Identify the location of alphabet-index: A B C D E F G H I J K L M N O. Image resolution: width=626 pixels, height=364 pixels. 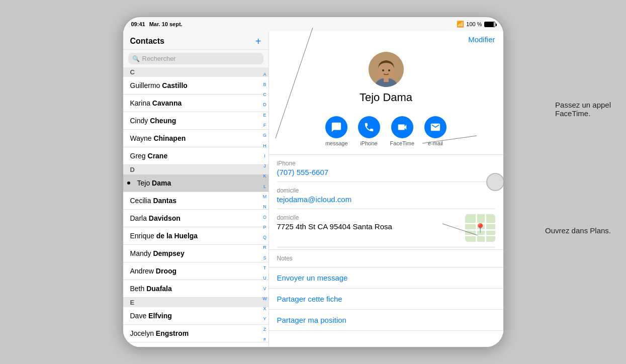
(265, 207).